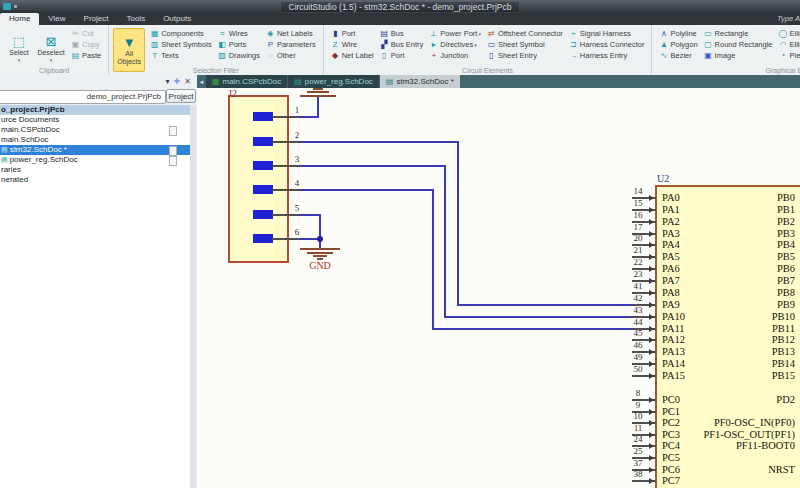  What do you see at coordinates (95, 120) in the screenshot?
I see `tree-item-urce-documents: urce Documents` at bounding box center [95, 120].